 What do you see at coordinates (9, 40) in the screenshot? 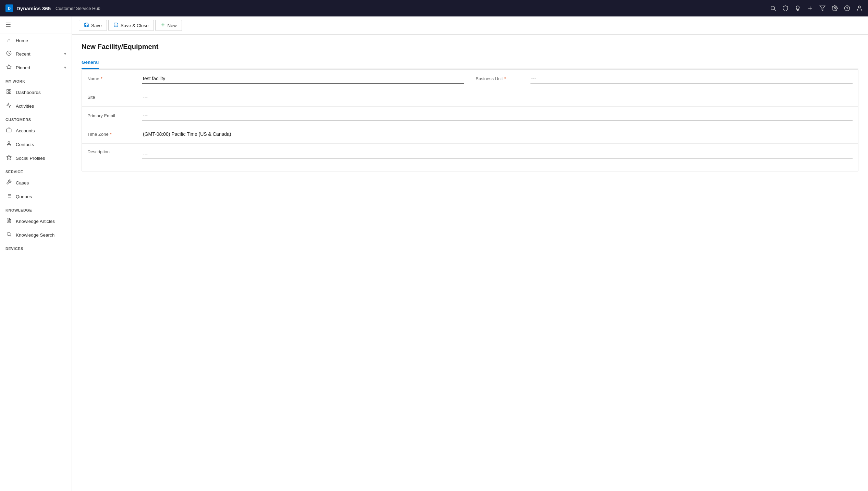
I see `home-icon: ⌂` at bounding box center [9, 40].